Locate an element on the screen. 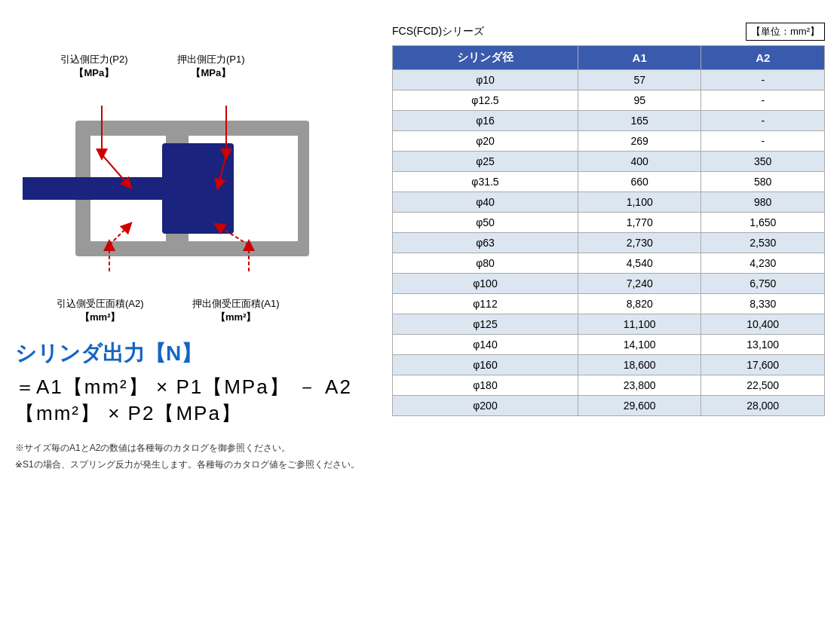  table-cell-a1: 18,600 is located at coordinates (639, 365).